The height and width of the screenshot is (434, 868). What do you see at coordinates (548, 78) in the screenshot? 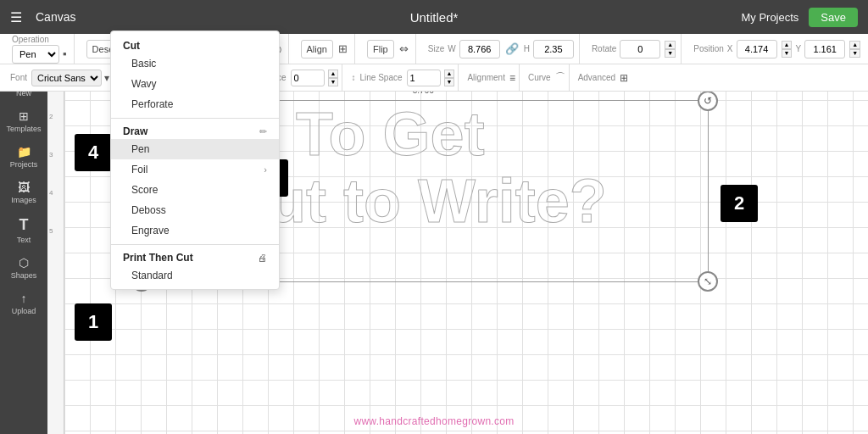
I see `curve-section: Curve ⌒` at bounding box center [548, 78].